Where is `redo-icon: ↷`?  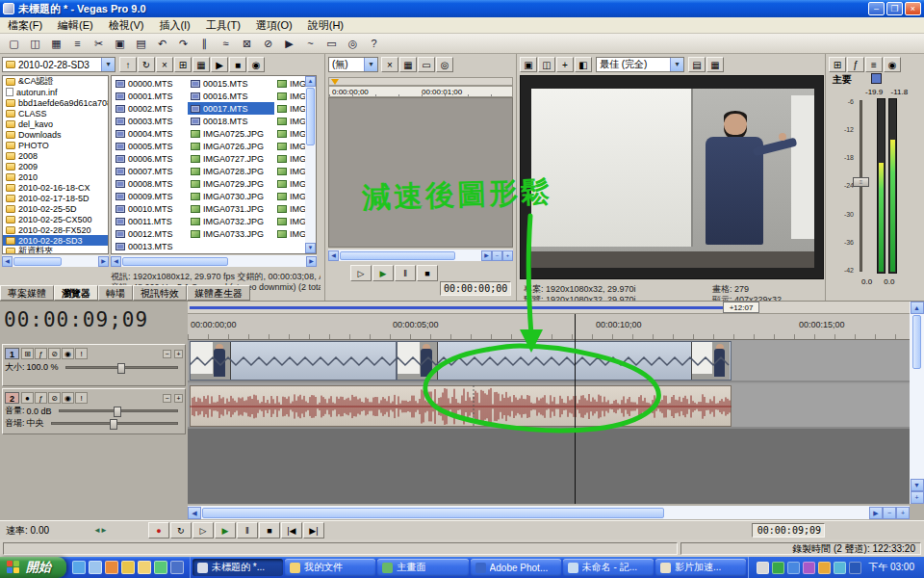
redo-icon: ↷ is located at coordinates (183, 43).